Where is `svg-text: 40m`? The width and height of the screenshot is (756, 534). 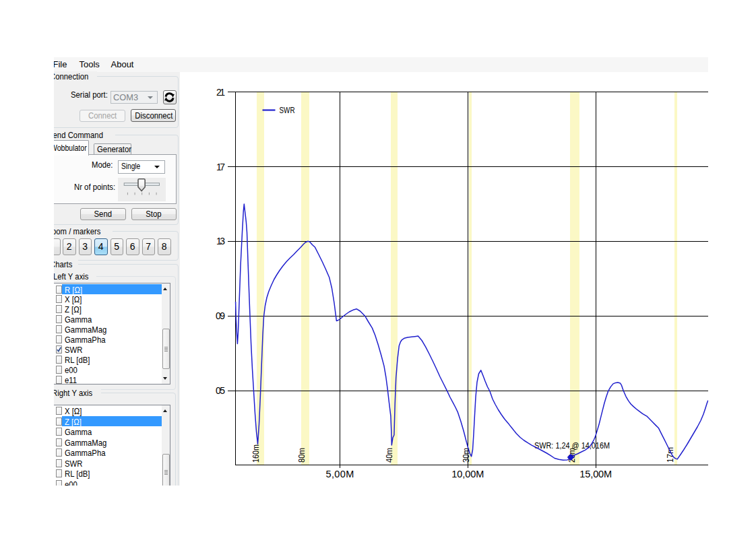
svg-text: 40m is located at coordinates (389, 455).